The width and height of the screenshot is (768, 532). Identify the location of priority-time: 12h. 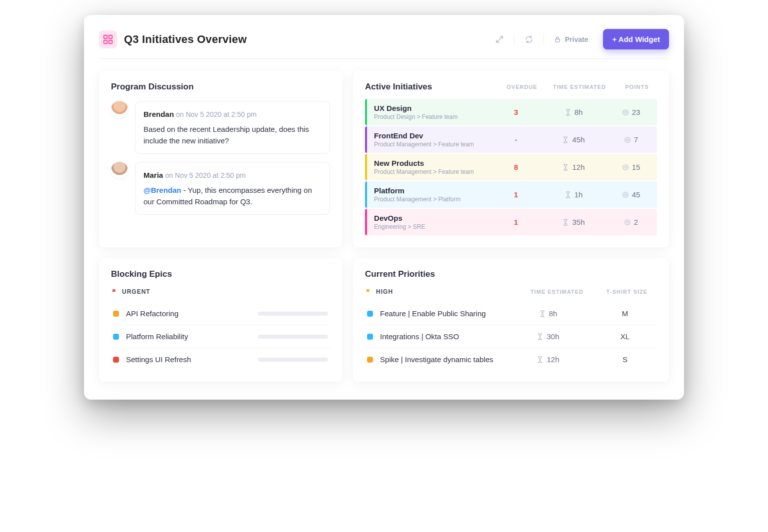
(548, 360).